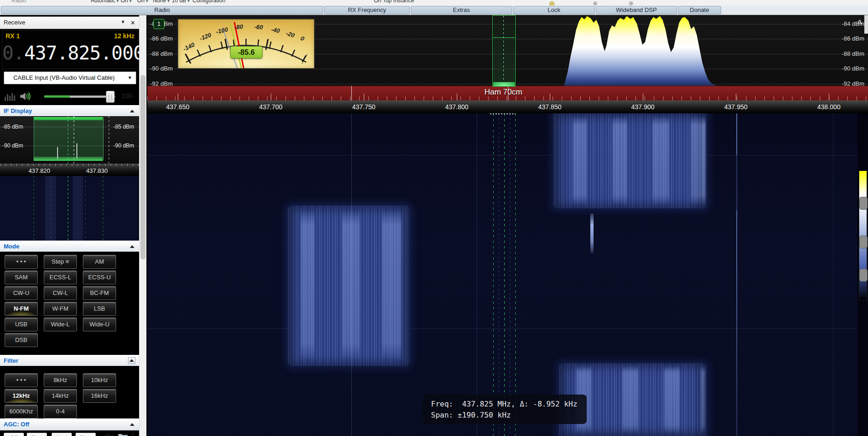 This screenshot has height=436, width=868. Describe the element at coordinates (60, 262) in the screenshot. I see `mode-step-button: Step ≡` at that location.